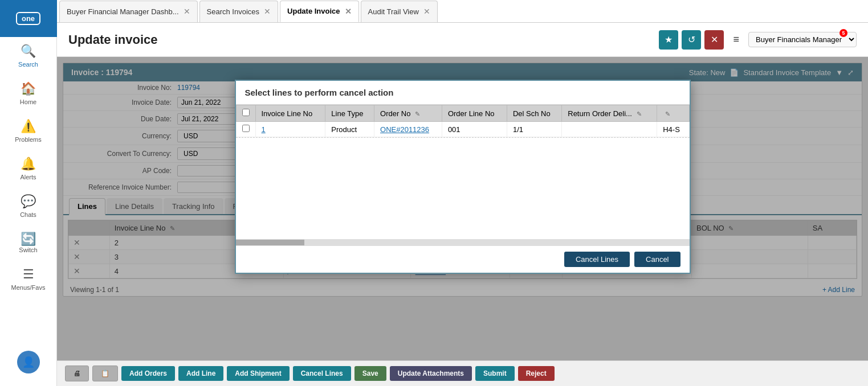 This screenshot has width=868, height=386. I want to click on modal-row-line-type: Product, so click(350, 130).